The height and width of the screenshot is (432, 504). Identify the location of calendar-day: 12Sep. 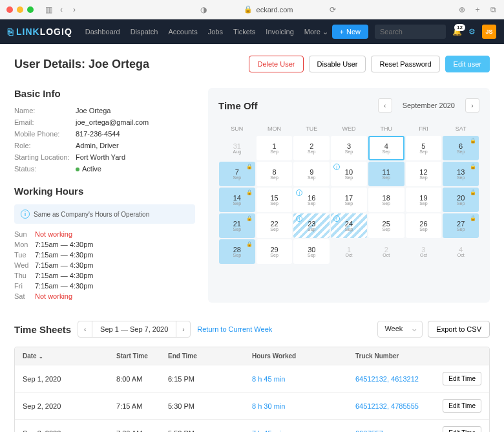
(424, 174).